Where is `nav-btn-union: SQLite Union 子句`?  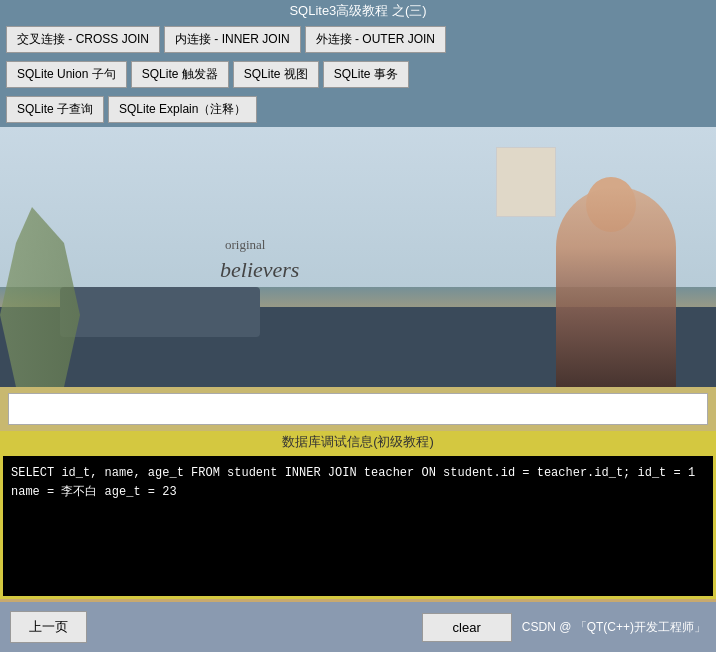 nav-btn-union: SQLite Union 子句 is located at coordinates (66, 74).